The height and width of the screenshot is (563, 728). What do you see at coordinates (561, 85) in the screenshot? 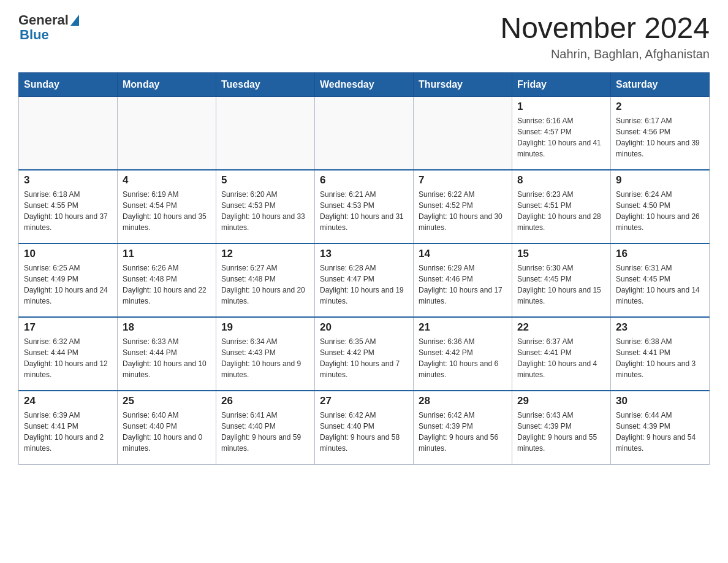
I see `weekday-header-friday: Friday` at bounding box center [561, 85].